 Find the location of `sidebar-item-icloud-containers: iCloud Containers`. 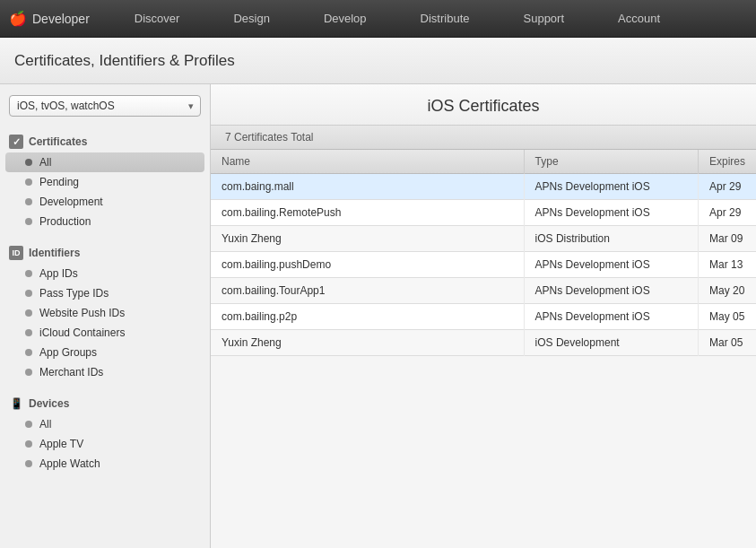

sidebar-item-icloud-containers: iCloud Containers is located at coordinates (105, 333).